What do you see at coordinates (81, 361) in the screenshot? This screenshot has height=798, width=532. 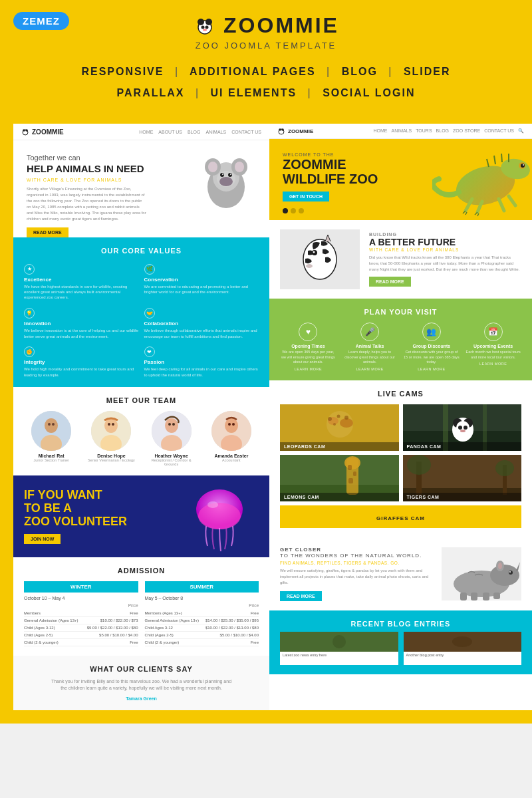 I see `value-integrity: ✊ Integrity We hold high morality and co…` at bounding box center [81, 361].